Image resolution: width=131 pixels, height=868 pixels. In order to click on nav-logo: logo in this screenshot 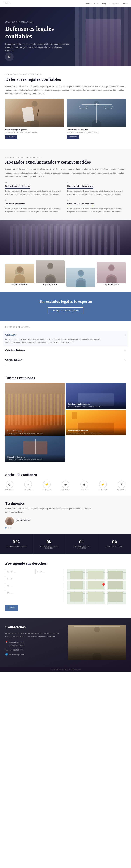, I will do `click(7, 3)`.